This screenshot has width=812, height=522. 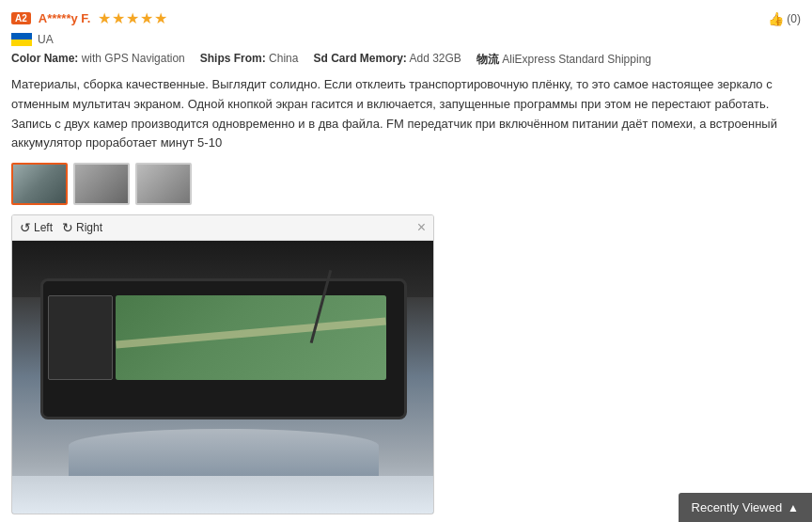 What do you see at coordinates (776, 19) in the screenshot?
I see `thumbs-up-icon: 👍` at bounding box center [776, 19].